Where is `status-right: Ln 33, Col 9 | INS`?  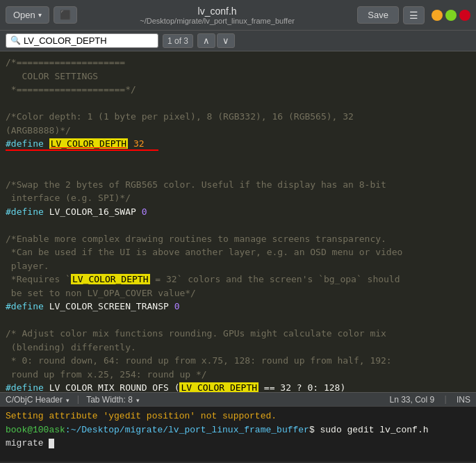
status-right: Ln 33, Col 9 | INS is located at coordinates (429, 399).